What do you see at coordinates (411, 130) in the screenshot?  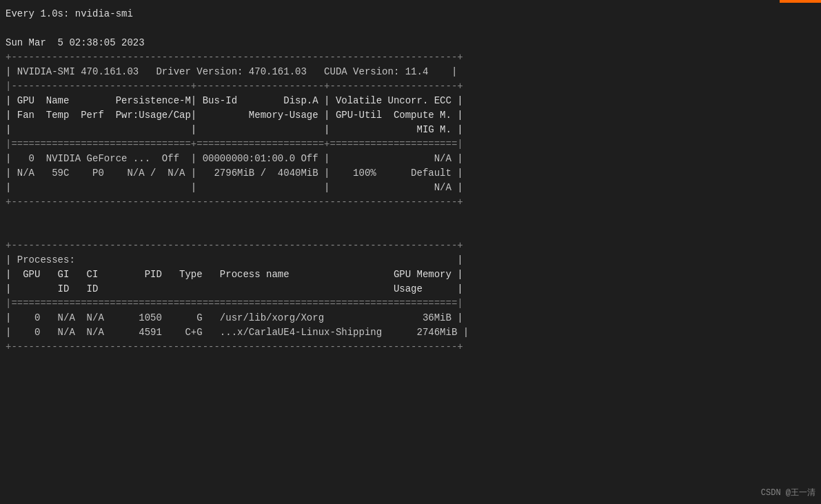 I see `col-header-3: | | | MIG M. |` at bounding box center [411, 130].